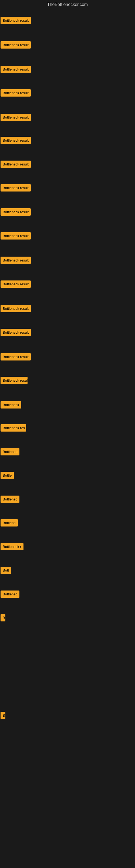 The image size is (135, 868). What do you see at coordinates (12, 547) in the screenshot?
I see `bottleneck-badge: Bottleneck r` at bounding box center [12, 547].